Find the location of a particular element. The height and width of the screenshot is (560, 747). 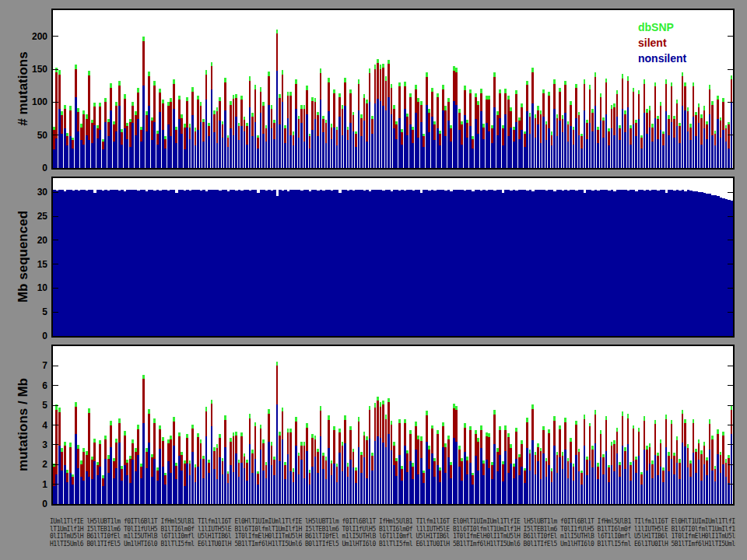

legend: dbSNP silent nonsilent is located at coordinates (662, 43).